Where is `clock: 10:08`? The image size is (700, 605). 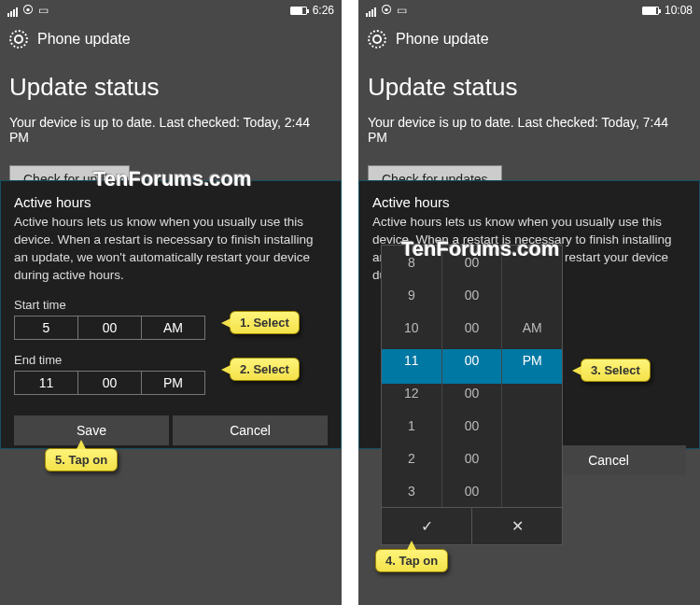
clock: 10:08 is located at coordinates (679, 10).